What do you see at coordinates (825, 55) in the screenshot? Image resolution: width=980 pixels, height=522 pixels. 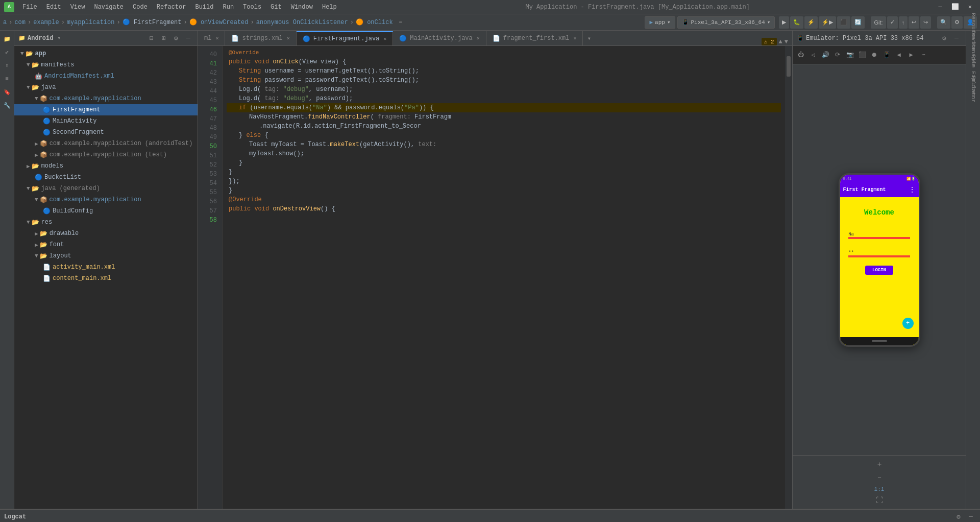 I see `emu-home-btn: 🔊` at bounding box center [825, 55].